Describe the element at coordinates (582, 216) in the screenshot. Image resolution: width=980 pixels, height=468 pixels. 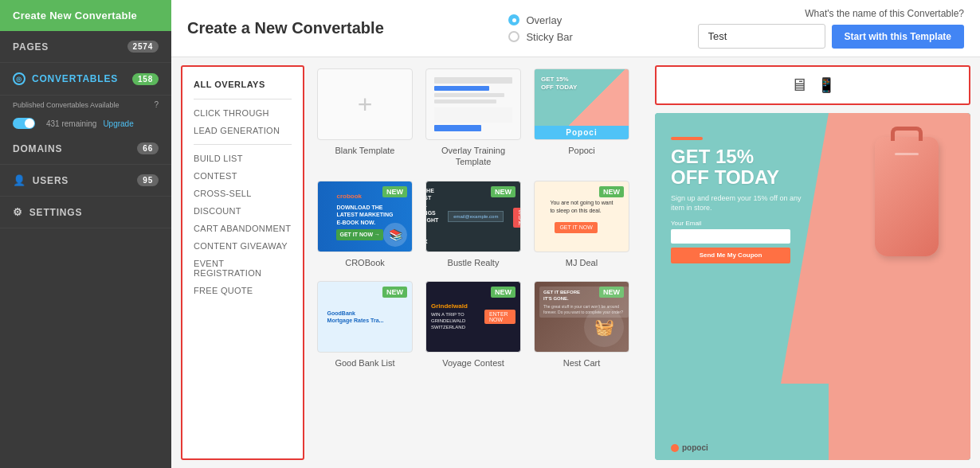
I see `mjdeal-text: You are not going to wantto sleep on thi…` at that location.